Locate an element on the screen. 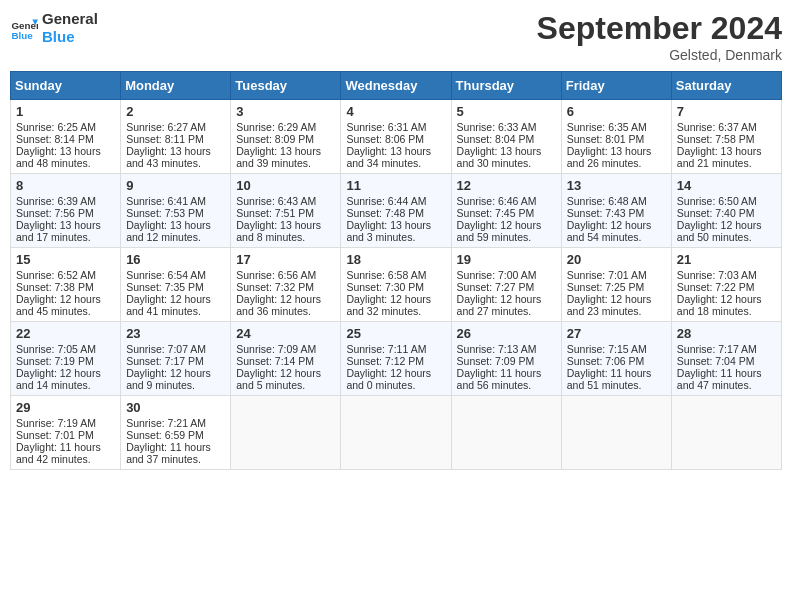 This screenshot has width=792, height=612. calendar-week-row: 29Sunrise: 7:19 AMSunset: 7:01 PMDayligh… is located at coordinates (396, 433).